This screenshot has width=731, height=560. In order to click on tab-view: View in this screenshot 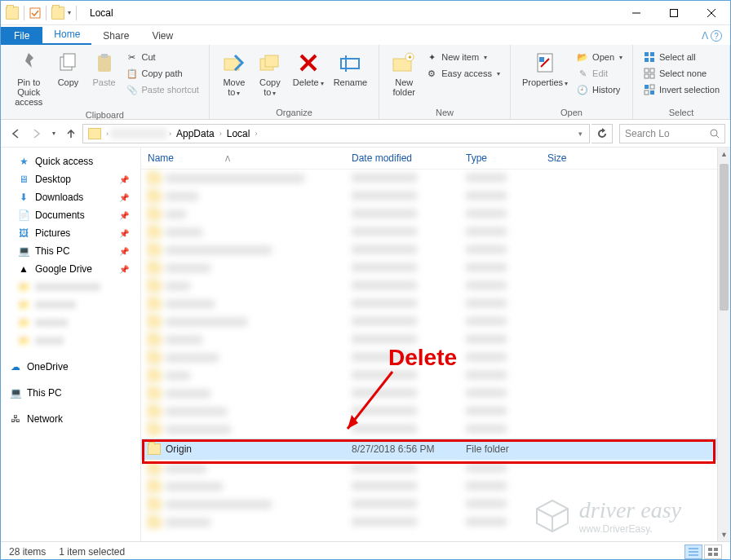, I will do `click(162, 36)`.